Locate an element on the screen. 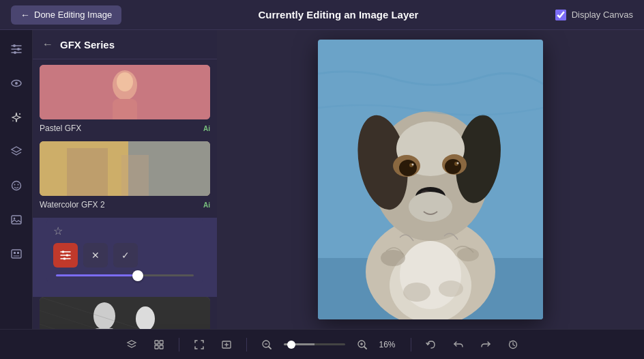  panel-back-button: ← is located at coordinates (48, 44).